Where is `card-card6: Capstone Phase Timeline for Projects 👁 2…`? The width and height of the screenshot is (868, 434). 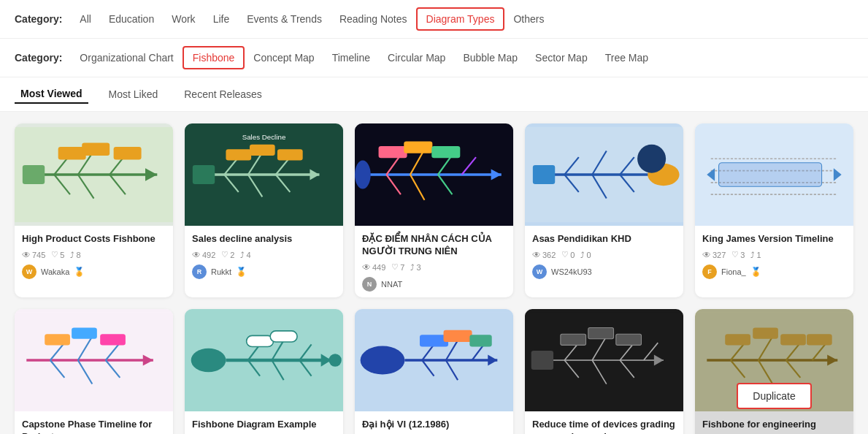
card-card6: Capstone Phase Timeline for Projects 👁 2… is located at coordinates (93, 371).